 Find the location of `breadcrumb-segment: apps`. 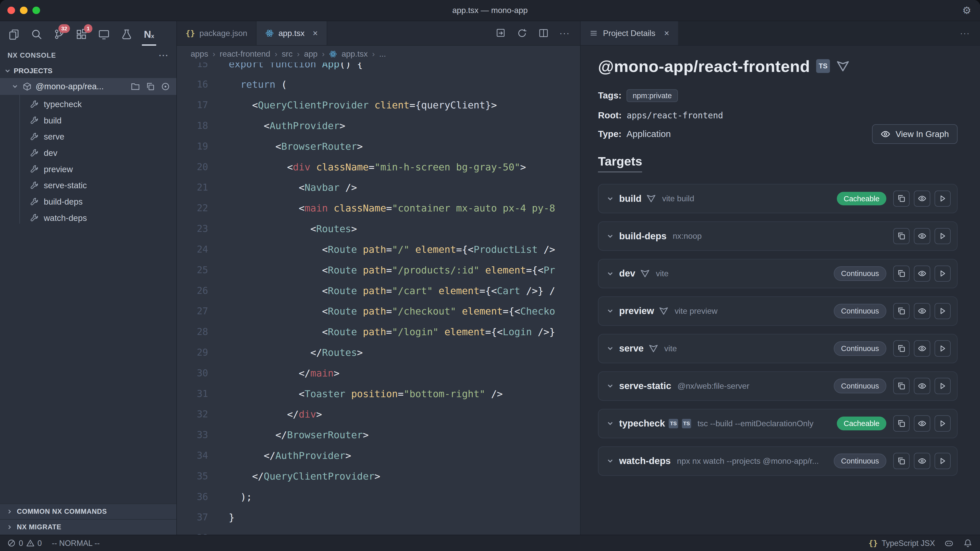

breadcrumb-segment: apps is located at coordinates (199, 54).